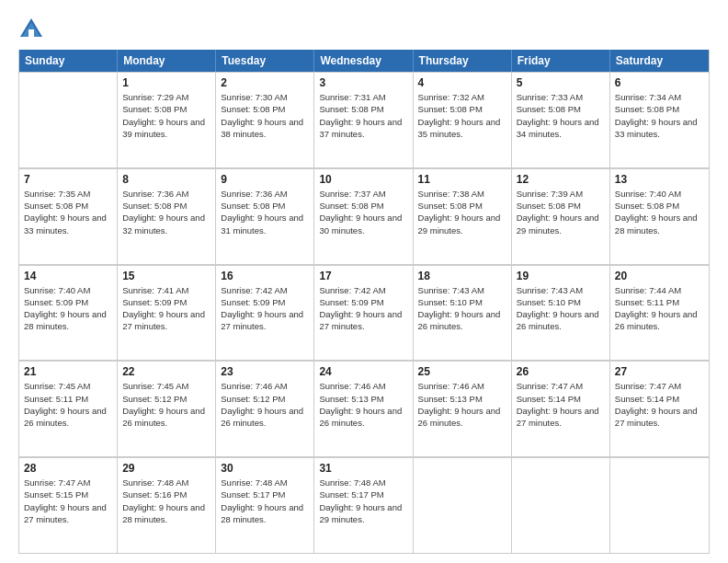  Describe the element at coordinates (265, 116) in the screenshot. I see `sun-info: Sunrise: 7:30 AMSunset: 5:08 PMDaylight:…` at that location.